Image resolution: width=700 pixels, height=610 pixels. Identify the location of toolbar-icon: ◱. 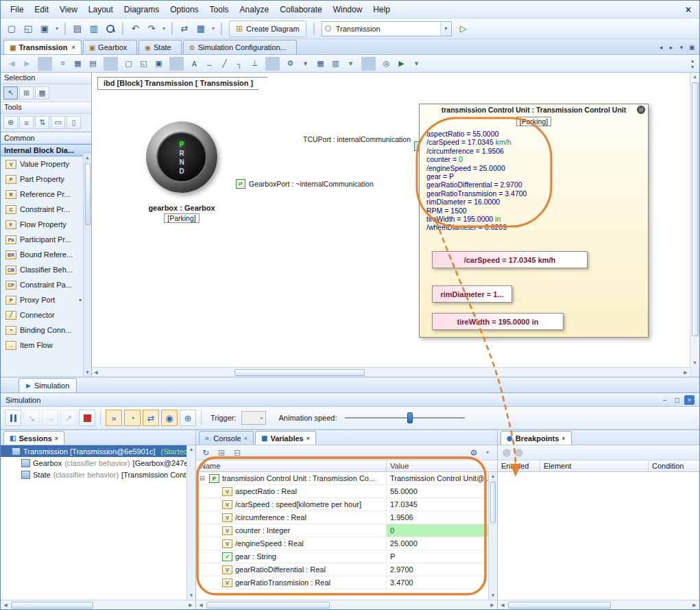
(28, 29).